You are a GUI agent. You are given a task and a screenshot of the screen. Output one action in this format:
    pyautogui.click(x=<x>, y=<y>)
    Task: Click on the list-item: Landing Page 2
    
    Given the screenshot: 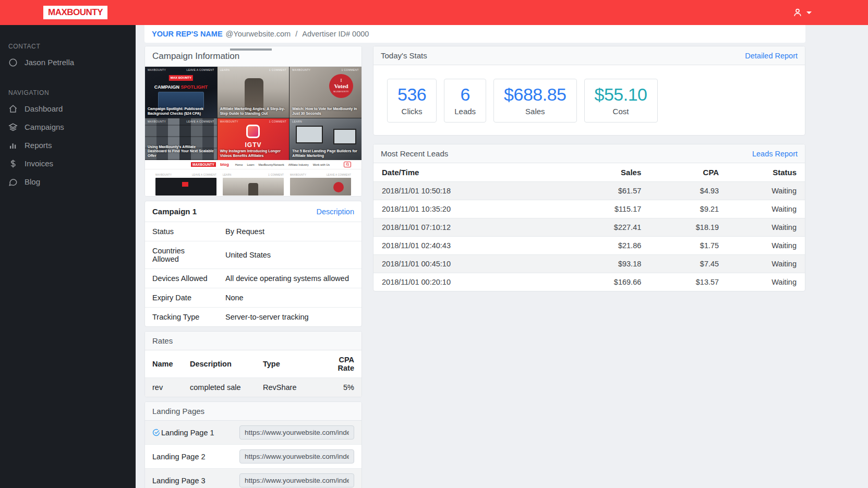 What is the action you would take?
    pyautogui.click(x=254, y=456)
    